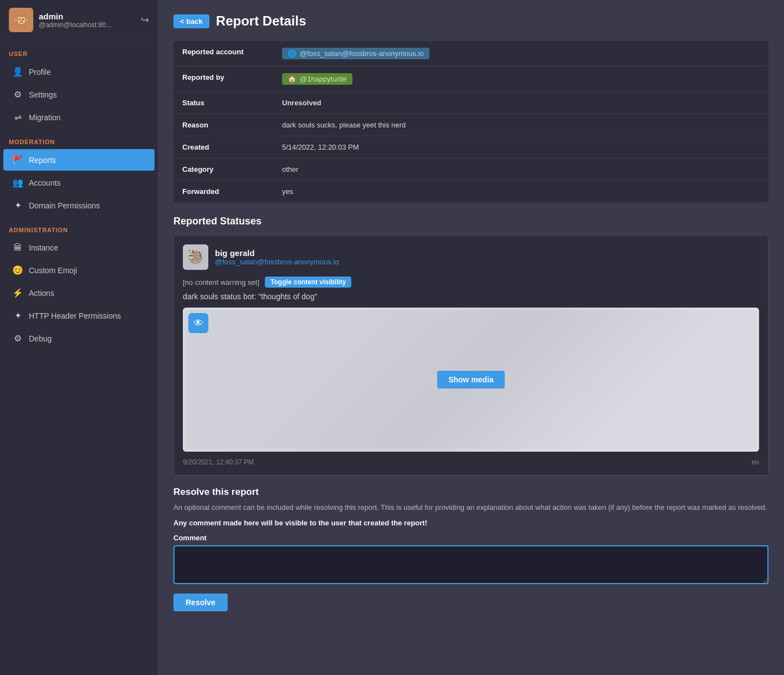  What do you see at coordinates (218, 462) in the screenshot?
I see `status-timestamp: 9/20/2021, 12:40:37 PM` at bounding box center [218, 462].